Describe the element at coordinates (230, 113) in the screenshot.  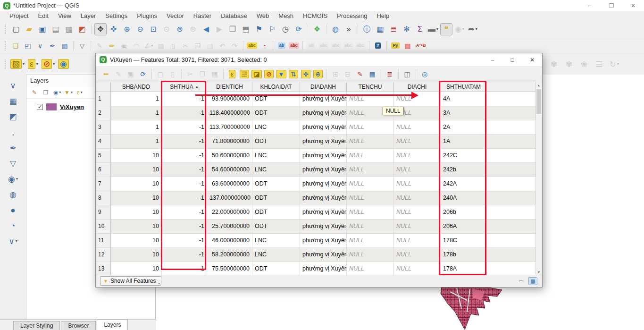
I see `cell-dientich: 118.400000000` at that location.